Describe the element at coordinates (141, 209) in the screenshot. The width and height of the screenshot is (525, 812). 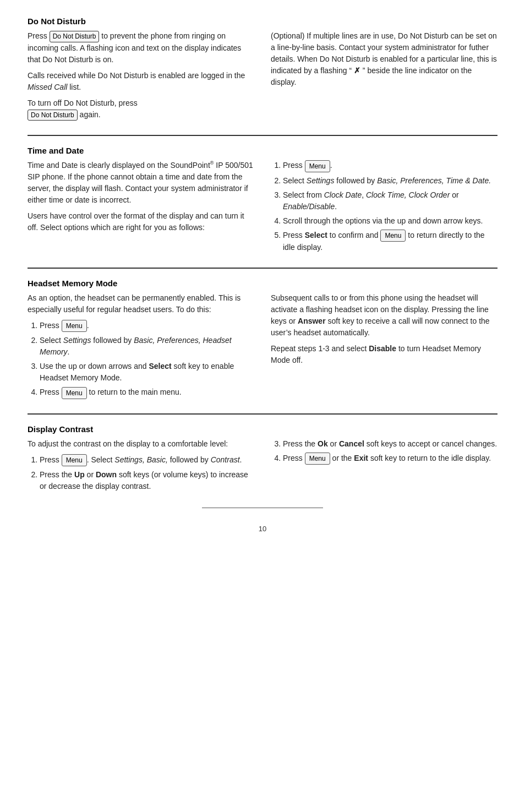
I see `time-left-col: Time and Date is clearly displayed on th…` at that location.